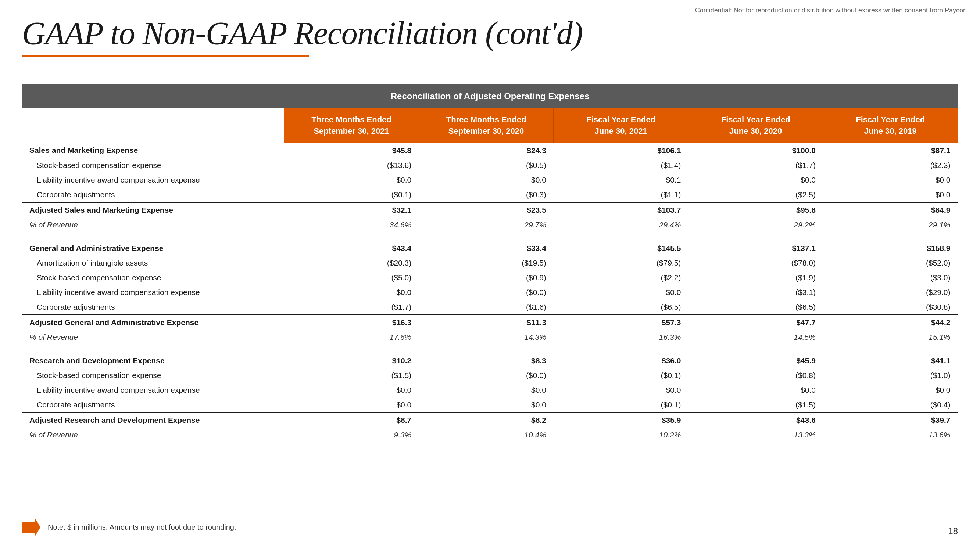 The height and width of the screenshot is (551, 980). I want to click on table-row: Research and Development Expense$10.2$8.…, so click(490, 360).